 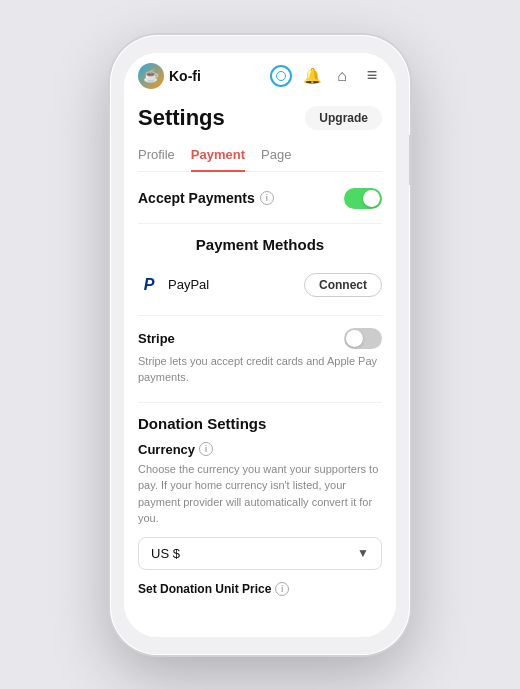 What do you see at coordinates (326, 76) in the screenshot?
I see `nav-icons: 🔔 ⌂ ≡` at bounding box center [326, 76].